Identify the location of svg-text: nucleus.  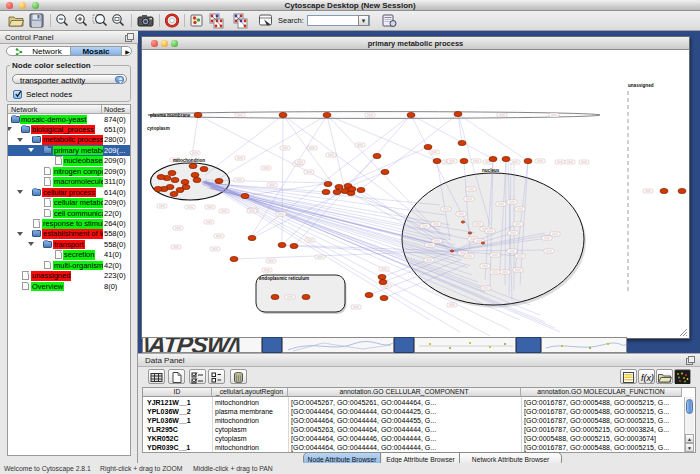
(491, 170).